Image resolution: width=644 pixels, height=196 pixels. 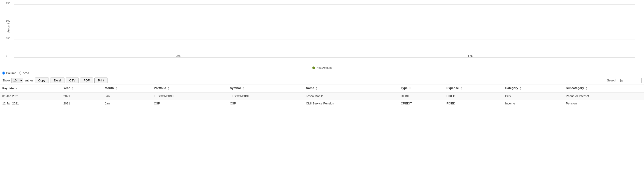 I want to click on sort-subcategory: ▲▼, so click(x=586, y=88).